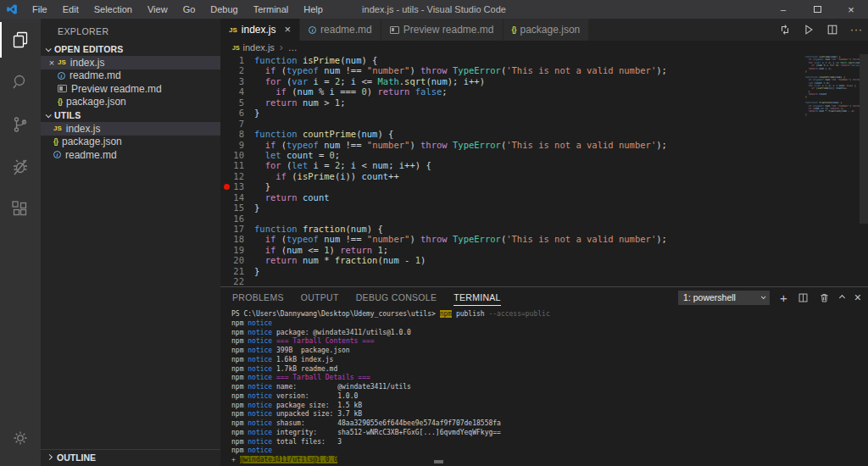 The height and width of the screenshot is (466, 868). I want to click on terminal-line: PS C:\Users\Dannywang\Desktop\Udemy_cour…, so click(548, 315).